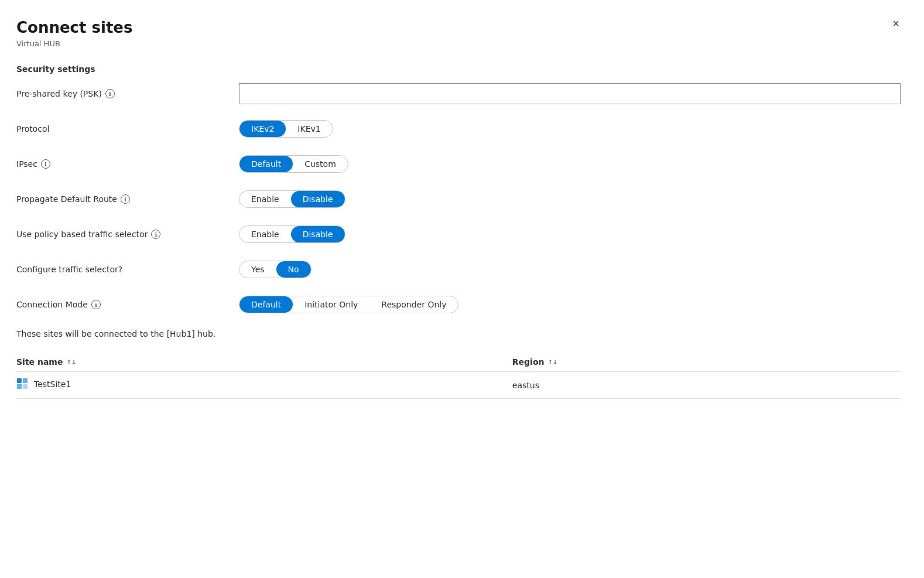 This screenshot has width=924, height=578. I want to click on propagate-route-label: Propagate Default Route ℹ, so click(128, 199).